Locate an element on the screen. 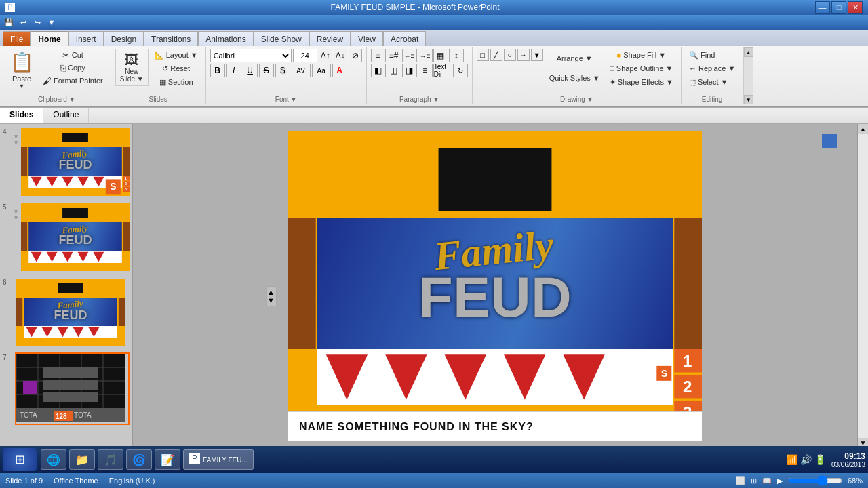 The width and height of the screenshot is (868, 488). view-normal-button: ⬜ is located at coordinates (741, 481).